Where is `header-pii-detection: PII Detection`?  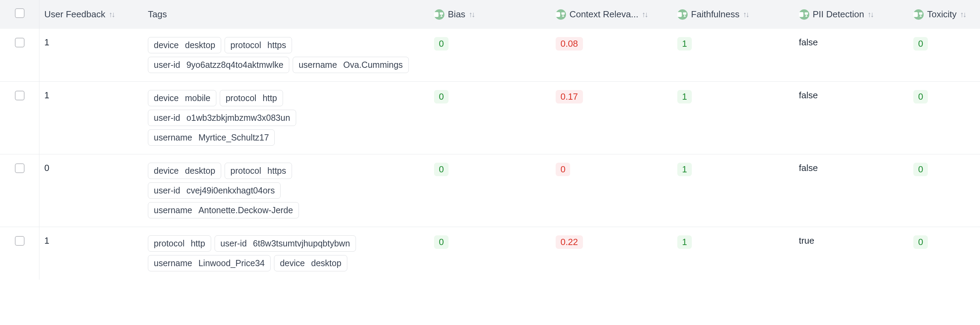 header-pii-detection: PII Detection is located at coordinates (851, 14).